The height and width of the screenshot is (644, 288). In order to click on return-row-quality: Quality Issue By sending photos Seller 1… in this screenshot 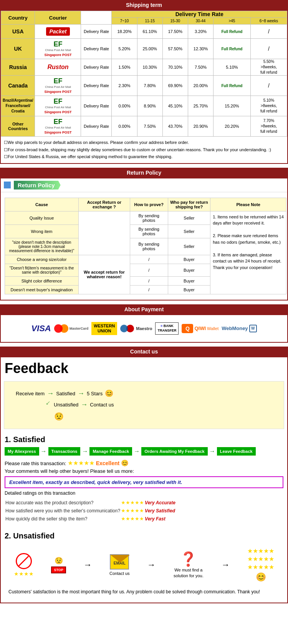, I will do `click(146, 218)`.